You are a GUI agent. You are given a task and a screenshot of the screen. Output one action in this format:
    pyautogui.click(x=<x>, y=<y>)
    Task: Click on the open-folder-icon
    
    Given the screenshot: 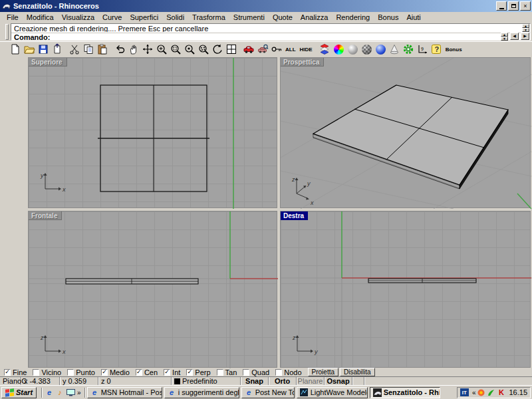 What is the action you would take?
    pyautogui.click(x=29, y=49)
    